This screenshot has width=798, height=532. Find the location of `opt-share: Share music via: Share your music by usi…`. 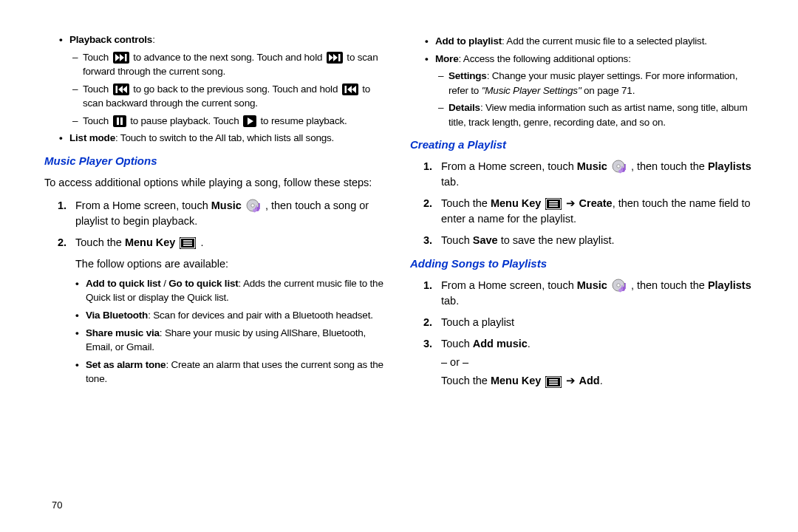

opt-share: Share music via: Share your music by usi… is located at coordinates (232, 340).